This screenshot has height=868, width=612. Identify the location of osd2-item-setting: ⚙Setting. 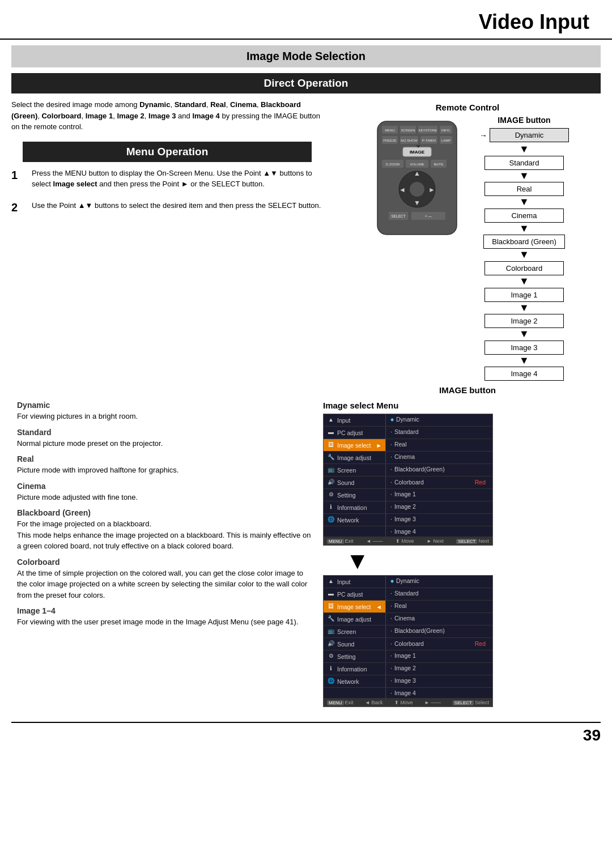
(355, 656).